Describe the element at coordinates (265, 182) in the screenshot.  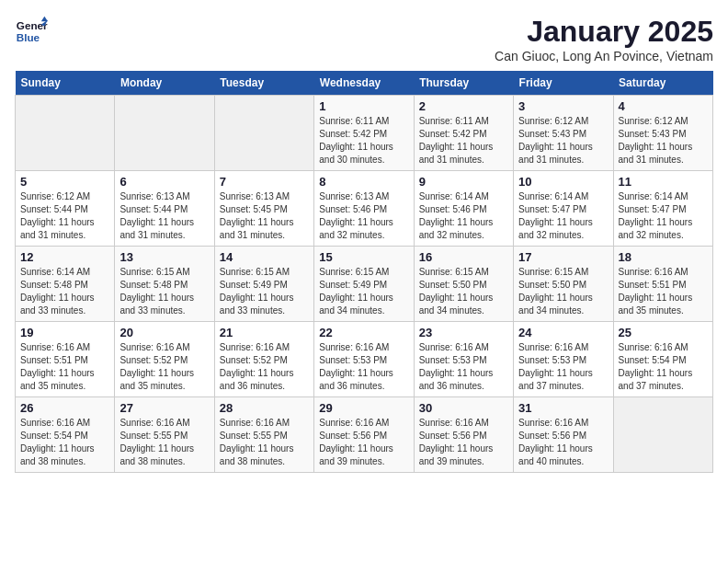
I see `day-number: 7` at that location.